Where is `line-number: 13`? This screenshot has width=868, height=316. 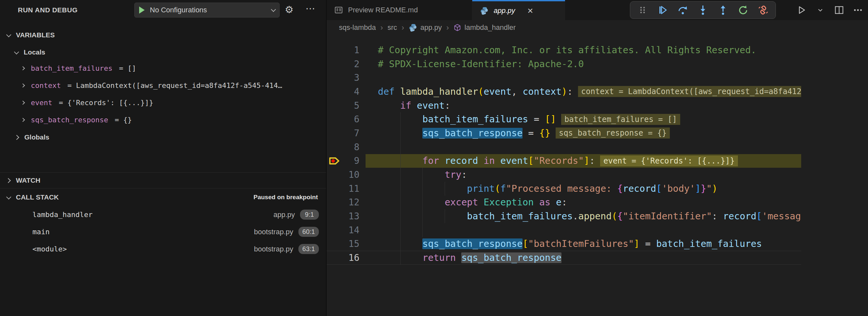 line-number: 13 is located at coordinates (343, 216).